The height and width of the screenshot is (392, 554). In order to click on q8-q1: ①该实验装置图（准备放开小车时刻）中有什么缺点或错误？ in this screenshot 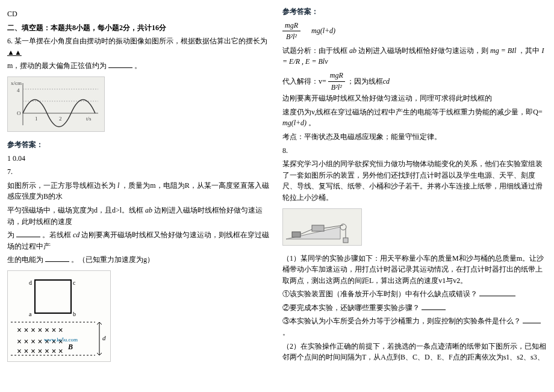, I will do `click(414, 294)`.